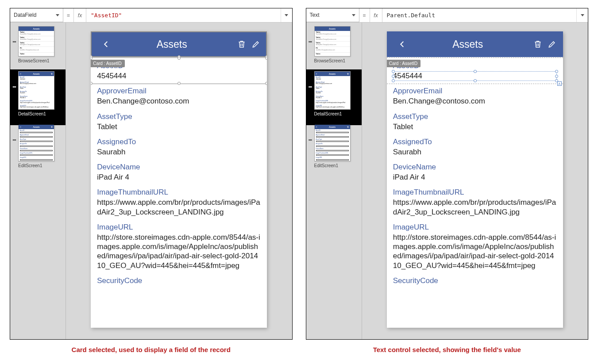 Image resolution: width=598 pixels, height=364 pixels. What do you see at coordinates (37, 15) in the screenshot?
I see `property-selector: DataField` at bounding box center [37, 15].